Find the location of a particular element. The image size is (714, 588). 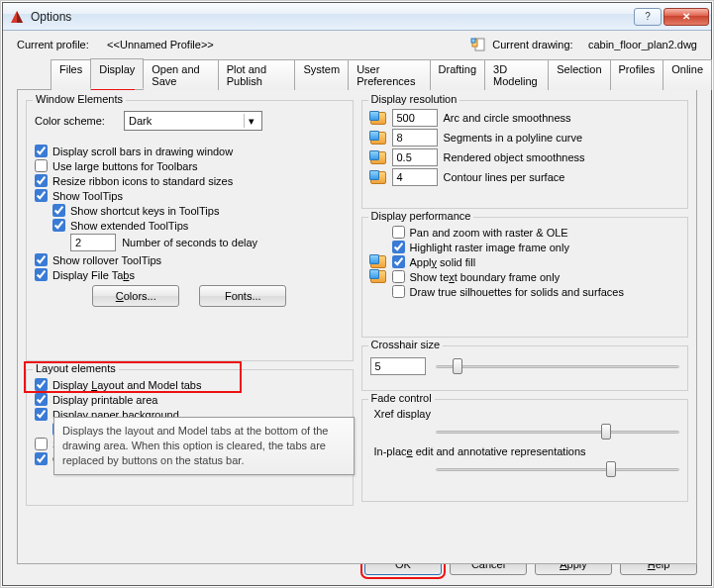

lbl-silhouettes: Draw true silhouettes for solids and sur… is located at coordinates (517, 292).